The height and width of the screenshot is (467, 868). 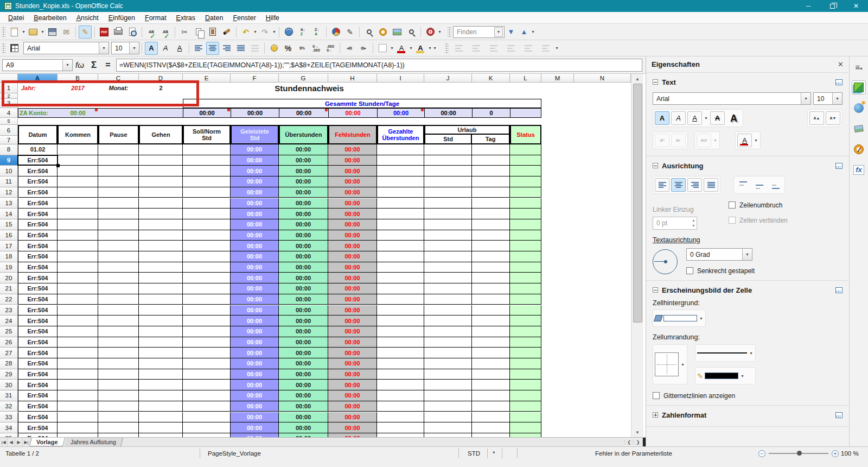 I want to click on row-header-23: 23, so click(x=9, y=311).